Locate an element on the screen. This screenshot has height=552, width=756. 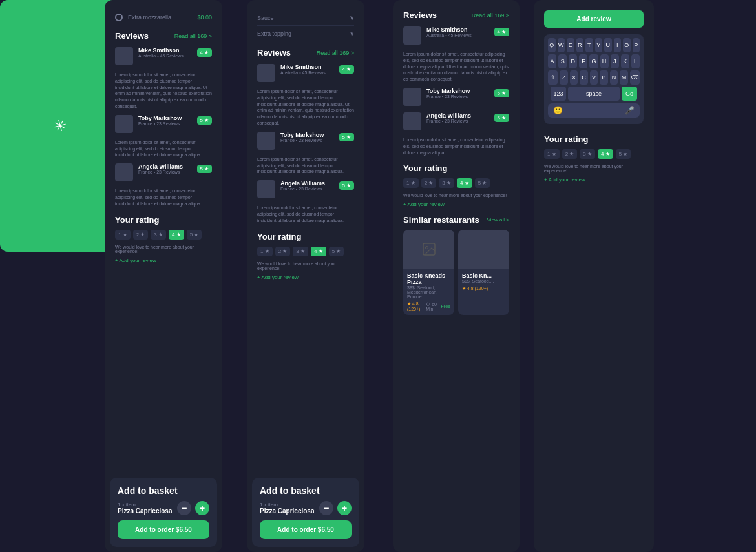
your-rating-4: Your rating 1 ★ 2 ★ 3 ★ 4 ★ 5 ★ We would… is located at coordinates (594, 159).